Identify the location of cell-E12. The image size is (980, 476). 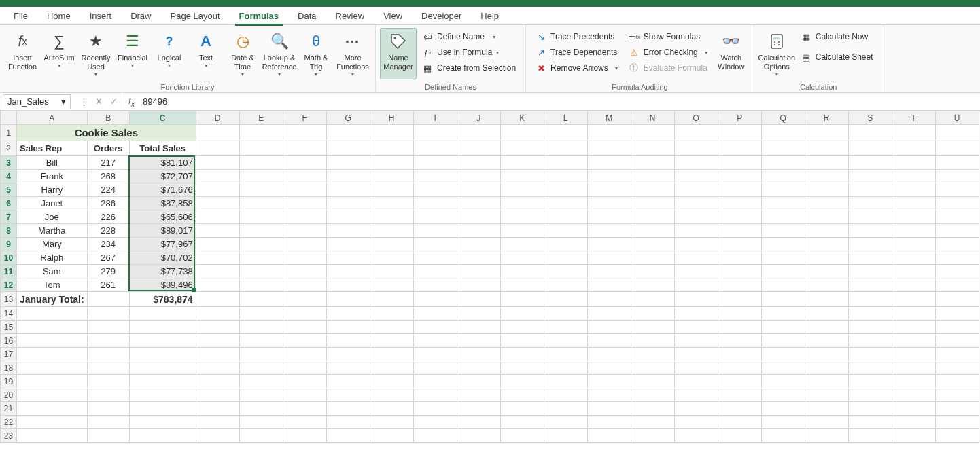
(261, 285).